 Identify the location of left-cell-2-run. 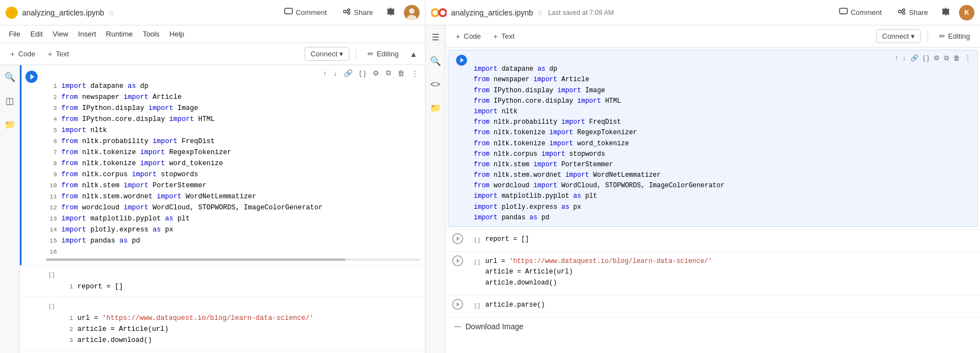
(30, 270).